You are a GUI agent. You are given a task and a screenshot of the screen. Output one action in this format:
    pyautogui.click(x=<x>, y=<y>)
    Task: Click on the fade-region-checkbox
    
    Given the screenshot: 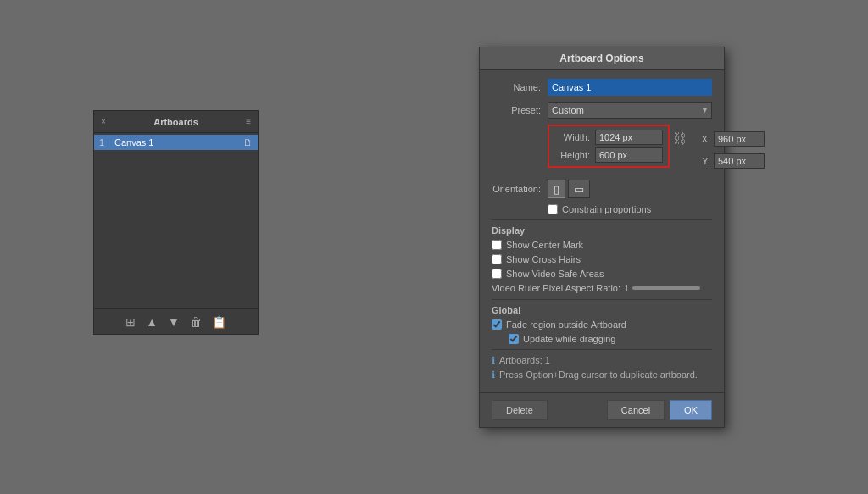 What is the action you would take?
    pyautogui.click(x=497, y=325)
    